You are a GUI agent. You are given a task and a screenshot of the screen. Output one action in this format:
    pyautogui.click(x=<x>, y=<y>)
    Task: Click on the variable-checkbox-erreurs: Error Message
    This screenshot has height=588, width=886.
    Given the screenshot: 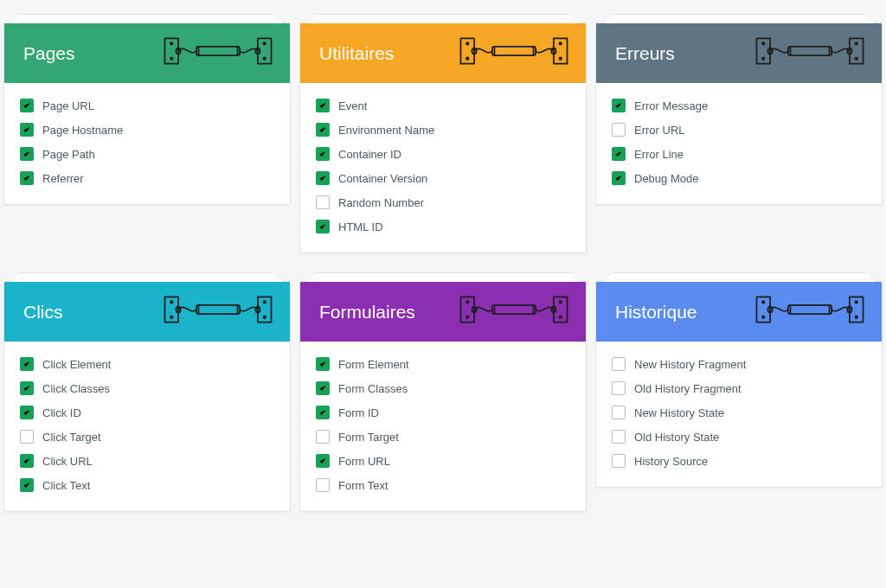 What is the action you would take?
    pyautogui.click(x=739, y=105)
    